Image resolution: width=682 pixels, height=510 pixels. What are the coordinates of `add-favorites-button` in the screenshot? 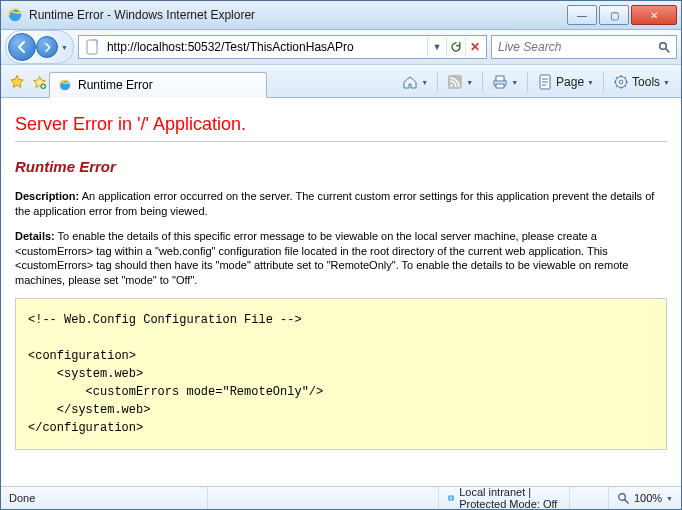 It's located at (39, 82).